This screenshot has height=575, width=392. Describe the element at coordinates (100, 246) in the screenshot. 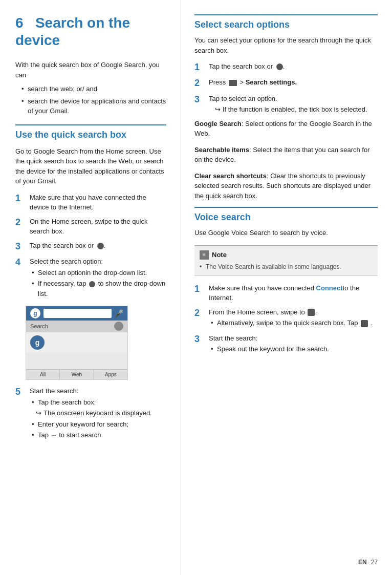

I see `search-icon-inline` at that location.